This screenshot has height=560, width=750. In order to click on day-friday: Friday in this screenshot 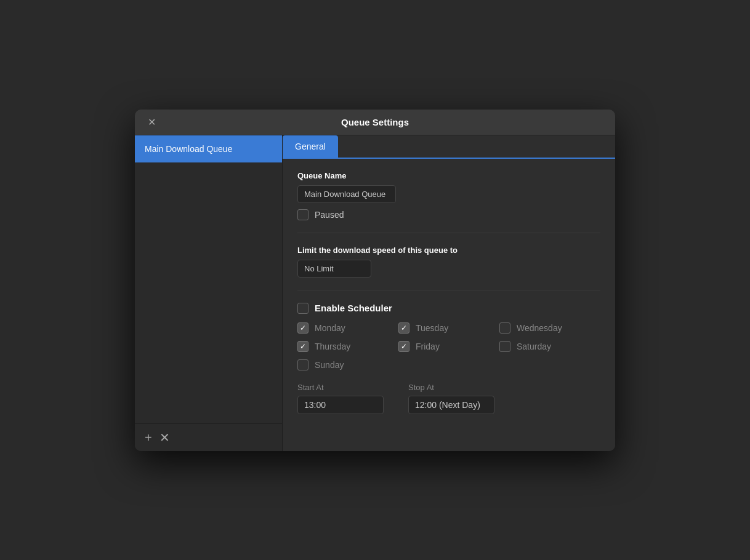, I will do `click(449, 346)`.